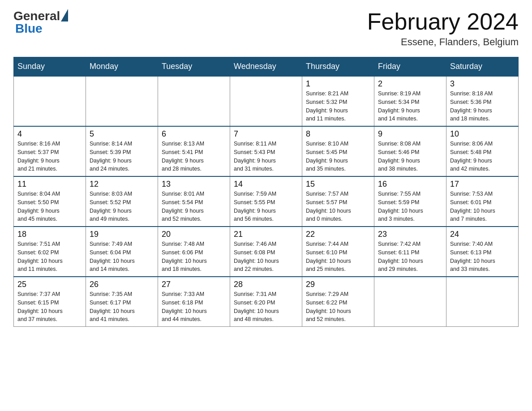 This screenshot has width=532, height=411. Describe the element at coordinates (194, 285) in the screenshot. I see `day-number: 27` at that location.